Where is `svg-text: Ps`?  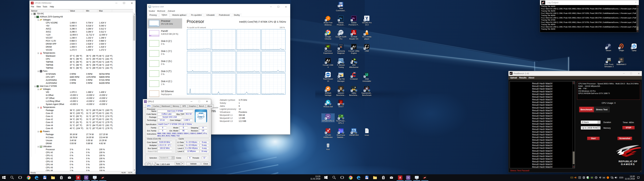 svg-text: Ps is located at coordinates (341, 18).